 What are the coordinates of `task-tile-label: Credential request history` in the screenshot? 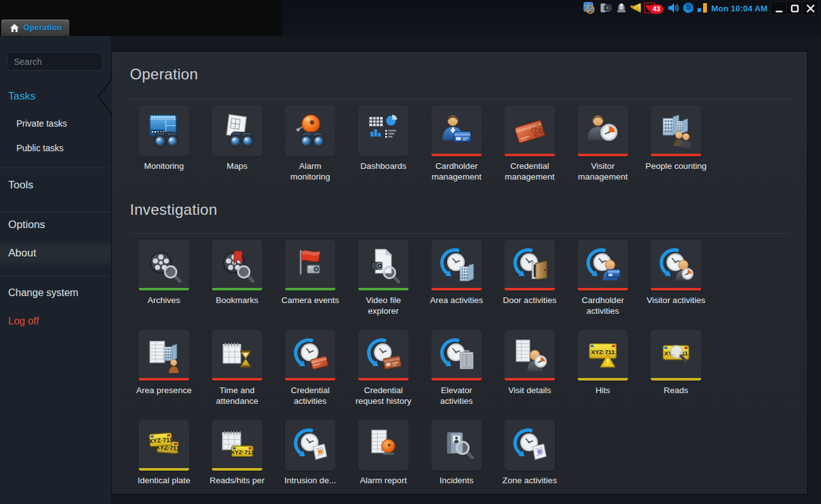 It's located at (383, 396).